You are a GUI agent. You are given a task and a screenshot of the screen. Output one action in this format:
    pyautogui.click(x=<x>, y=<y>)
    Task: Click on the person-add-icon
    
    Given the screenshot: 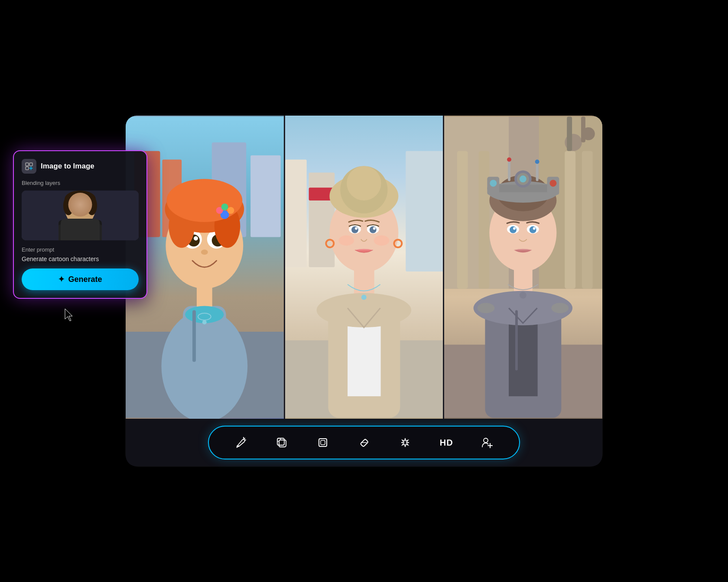 What is the action you would take?
    pyautogui.click(x=488, y=443)
    